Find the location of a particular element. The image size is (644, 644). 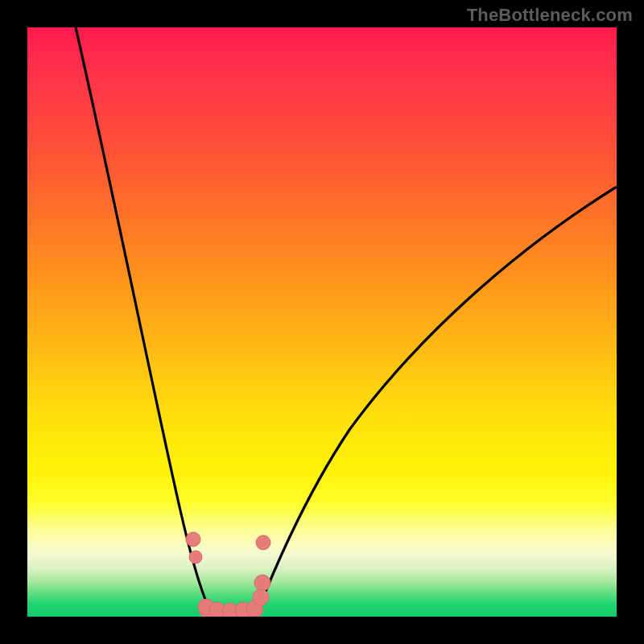

marker-right-rise-b is located at coordinates (261, 597).